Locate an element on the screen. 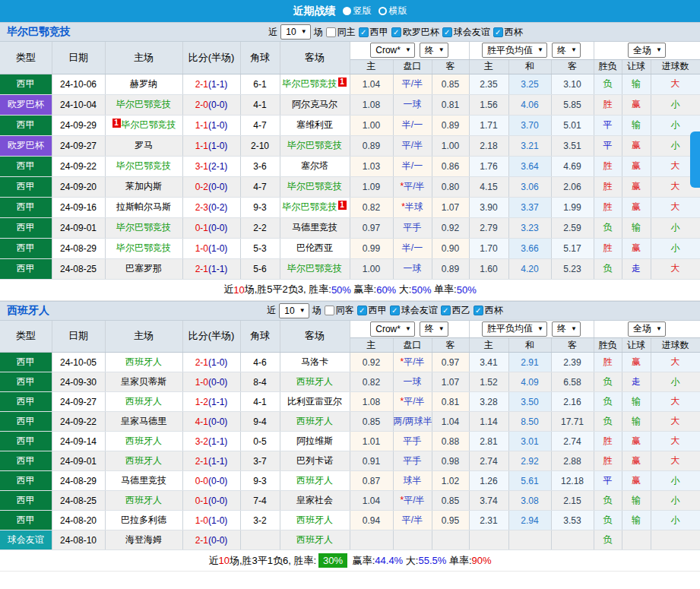  filter-same-venue-checkbox: 同主 is located at coordinates (340, 32).